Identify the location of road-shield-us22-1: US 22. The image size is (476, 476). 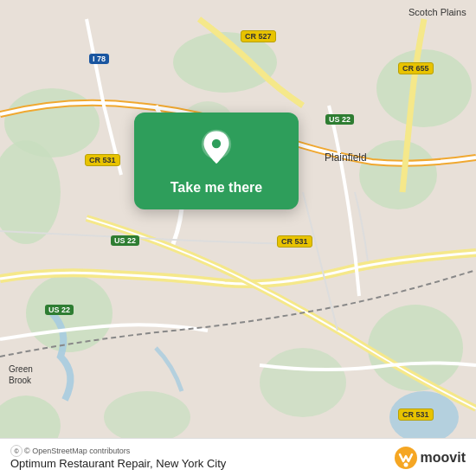
(339, 119).